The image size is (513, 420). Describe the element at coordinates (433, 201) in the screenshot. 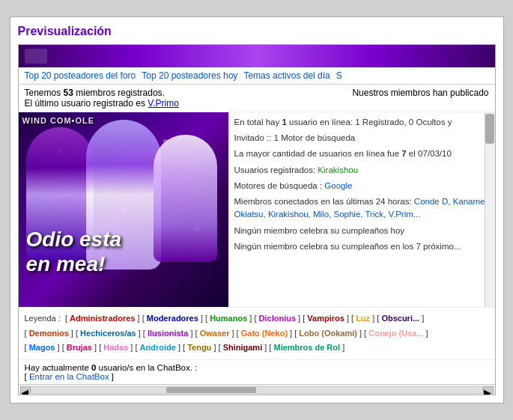

I see `conde-d-link: Conde D,` at that location.